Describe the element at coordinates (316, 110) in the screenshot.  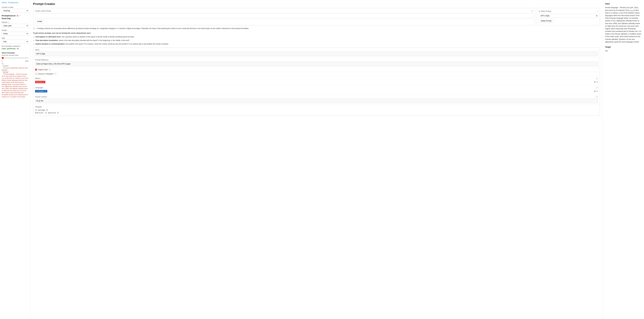
I see `template-line1: {{ passage }}` at that location.